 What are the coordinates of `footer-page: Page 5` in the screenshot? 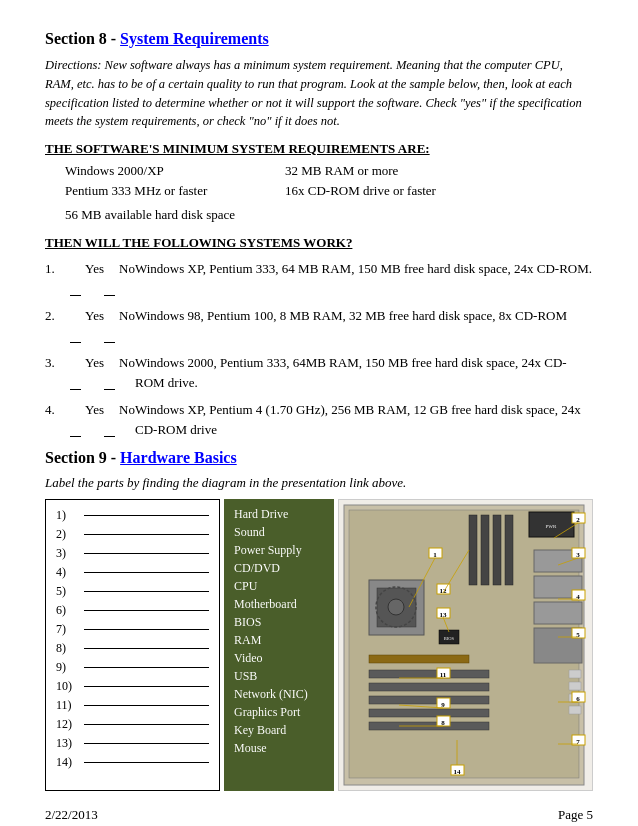 It's located at (576, 815).